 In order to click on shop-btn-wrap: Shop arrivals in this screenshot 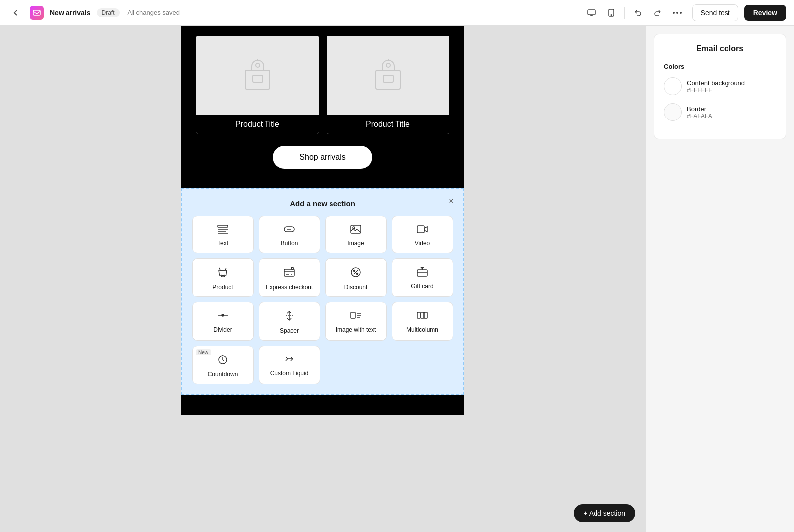, I will do `click(323, 160)`.